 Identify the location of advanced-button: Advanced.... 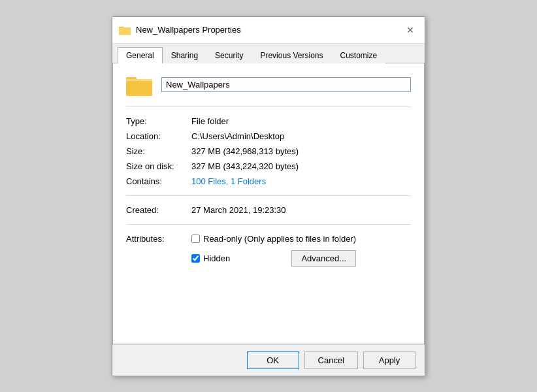
(324, 259).